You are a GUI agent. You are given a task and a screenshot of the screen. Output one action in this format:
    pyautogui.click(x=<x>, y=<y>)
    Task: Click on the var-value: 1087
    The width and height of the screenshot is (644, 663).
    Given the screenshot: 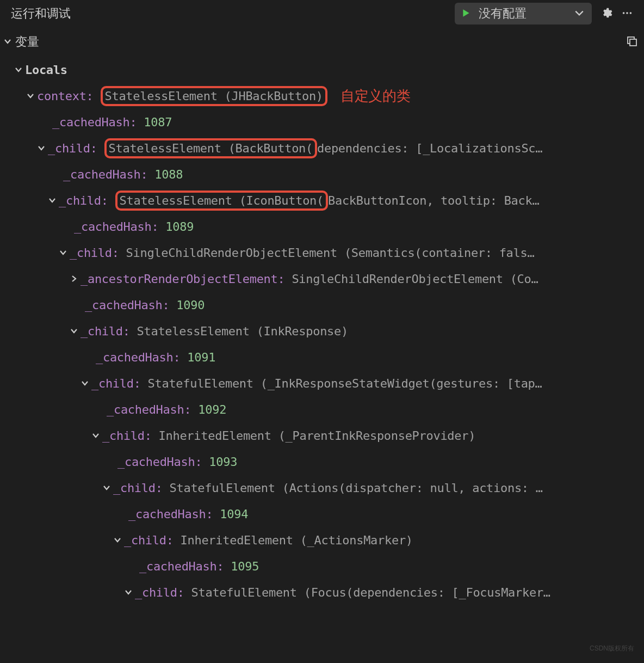 What is the action you would take?
    pyautogui.click(x=158, y=122)
    